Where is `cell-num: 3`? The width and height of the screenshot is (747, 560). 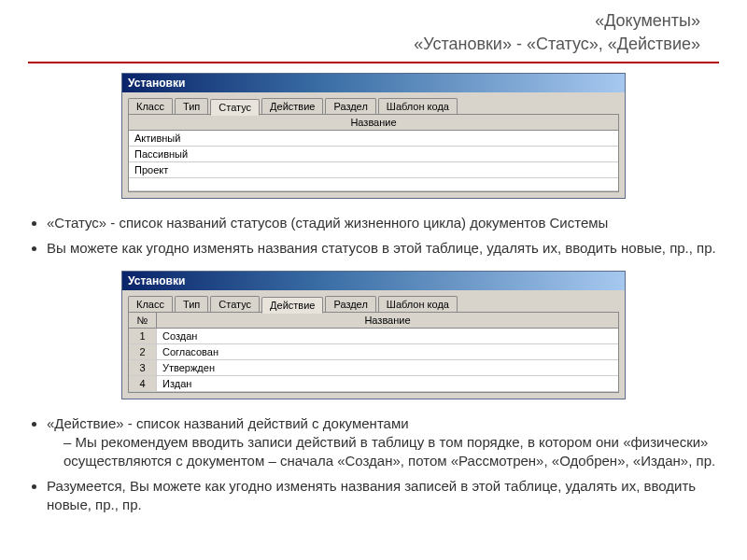 cell-num: 3 is located at coordinates (143, 368).